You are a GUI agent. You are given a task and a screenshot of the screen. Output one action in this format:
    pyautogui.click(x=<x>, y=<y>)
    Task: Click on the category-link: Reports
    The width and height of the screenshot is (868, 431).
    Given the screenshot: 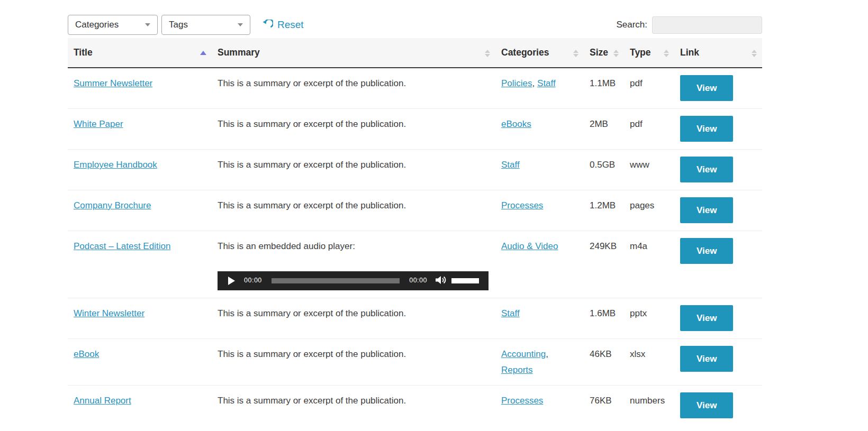 What is the action you would take?
    pyautogui.click(x=517, y=370)
    